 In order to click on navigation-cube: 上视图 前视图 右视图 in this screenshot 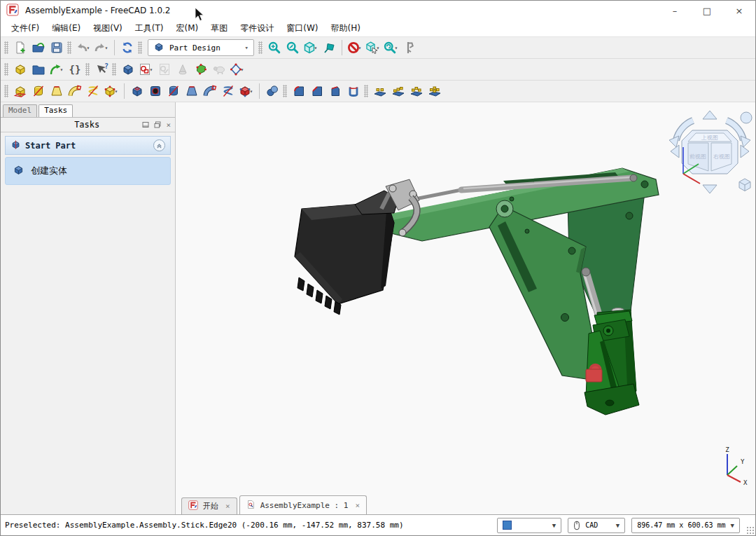, I will do `click(710, 152)`.